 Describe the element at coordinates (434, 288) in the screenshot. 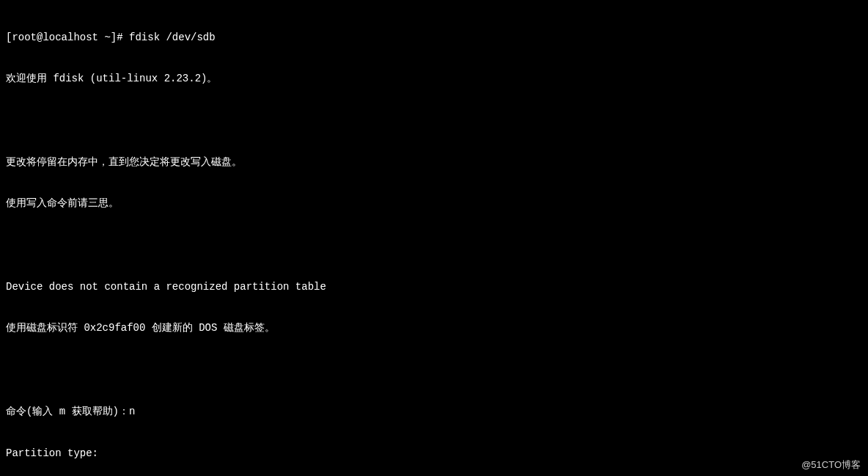

I see `terminal-line: Device does not contain a recognized par…` at that location.